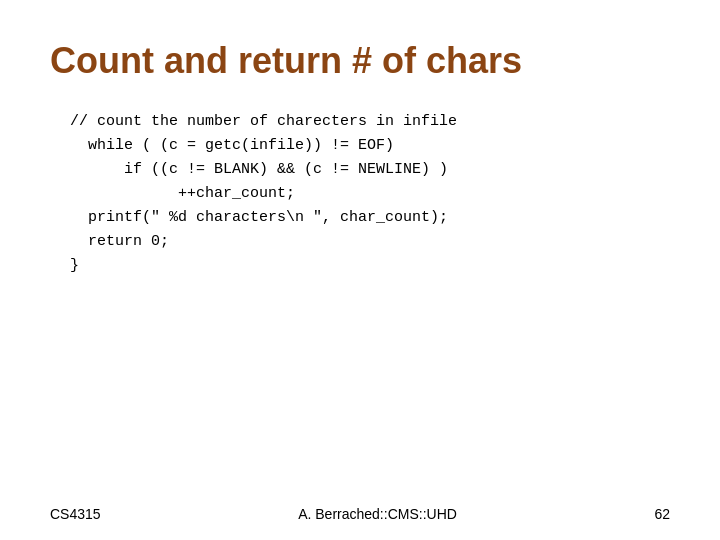  I want to click on code-line-6: printf(" %d characters\n ", char_count);, so click(370, 218).